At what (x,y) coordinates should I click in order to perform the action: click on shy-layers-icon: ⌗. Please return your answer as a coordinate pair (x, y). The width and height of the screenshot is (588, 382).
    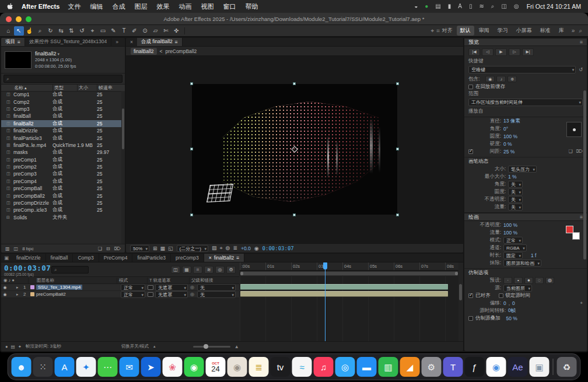
    Looking at the image, I should click on (198, 269).